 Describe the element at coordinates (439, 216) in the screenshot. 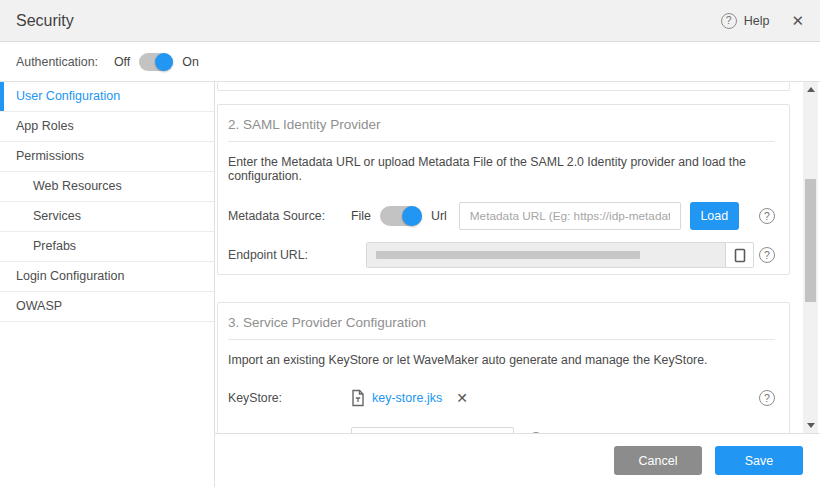

I see `metadata-source-url-label: Url` at that location.